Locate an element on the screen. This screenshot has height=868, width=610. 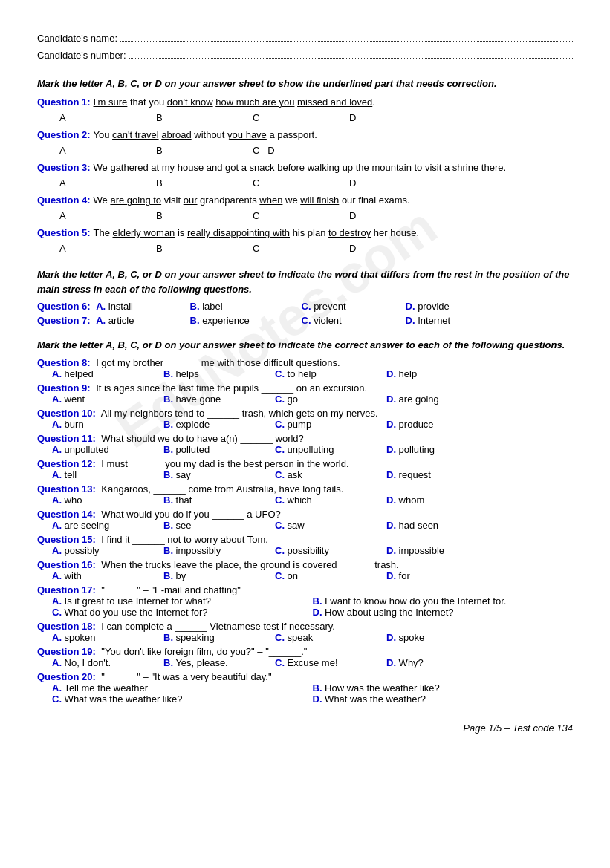
q5-optD: D is located at coordinates (398, 249).